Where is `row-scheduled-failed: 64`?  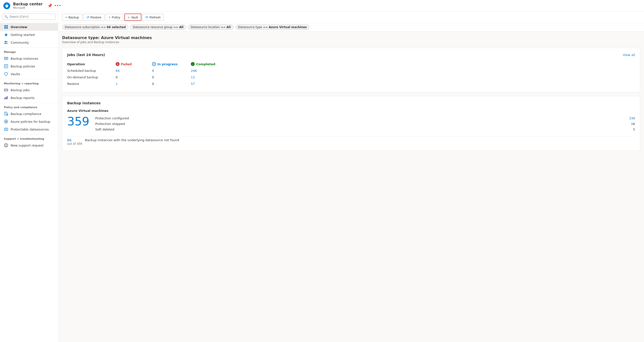
row-scheduled-failed: 64 is located at coordinates (134, 71).